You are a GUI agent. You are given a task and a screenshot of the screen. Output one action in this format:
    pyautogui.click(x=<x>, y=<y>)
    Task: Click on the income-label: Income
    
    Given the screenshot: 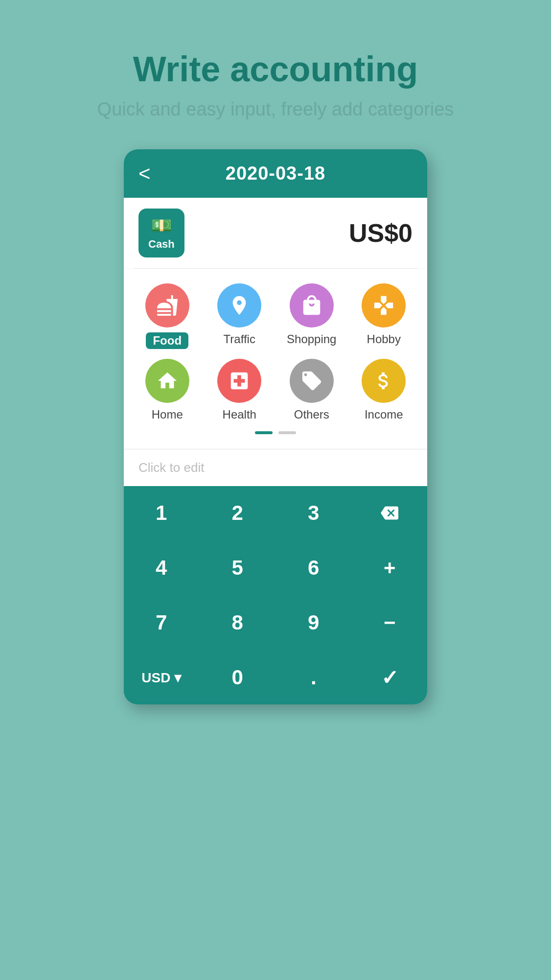 What is the action you would take?
    pyautogui.click(x=384, y=415)
    